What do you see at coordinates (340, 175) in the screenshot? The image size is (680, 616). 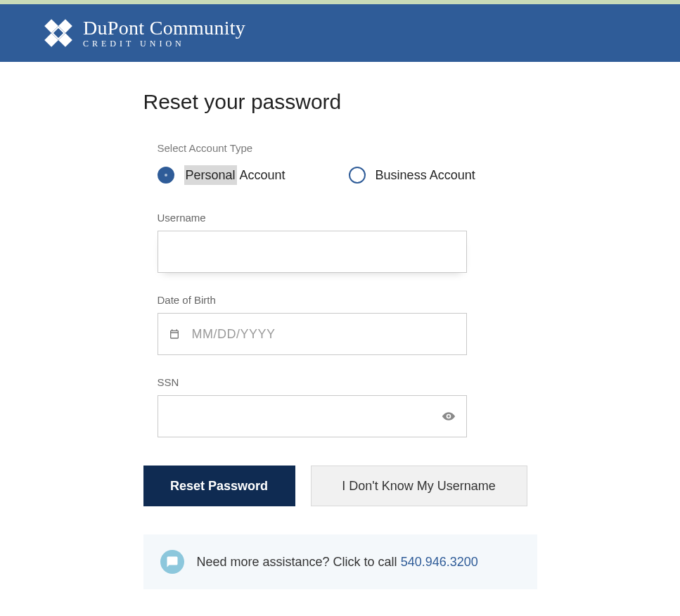 I see `account-type-radios: Personal Account Business Account` at bounding box center [340, 175].